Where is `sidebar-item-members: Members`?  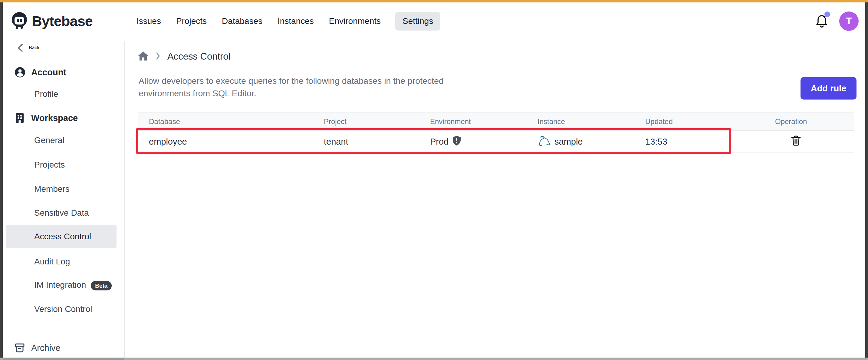
sidebar-item-members: Members is located at coordinates (63, 189).